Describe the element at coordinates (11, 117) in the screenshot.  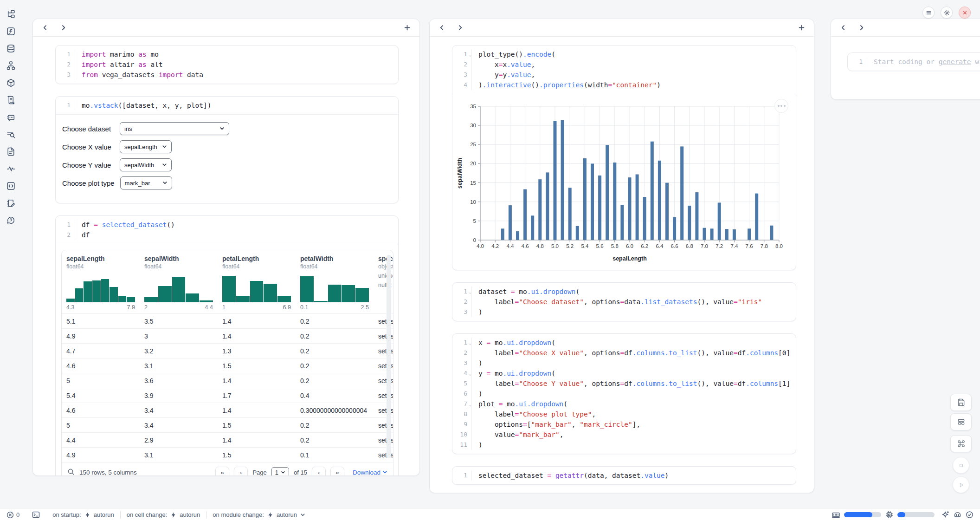
I see `bot-chat-icon` at that location.